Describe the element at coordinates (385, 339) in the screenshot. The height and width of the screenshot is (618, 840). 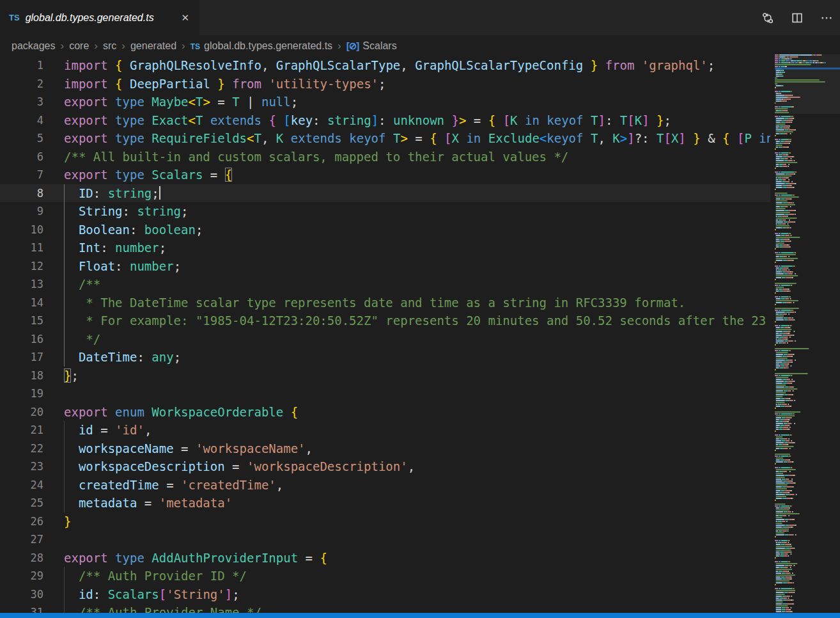
I see `code-line-16: 16 */` at that location.